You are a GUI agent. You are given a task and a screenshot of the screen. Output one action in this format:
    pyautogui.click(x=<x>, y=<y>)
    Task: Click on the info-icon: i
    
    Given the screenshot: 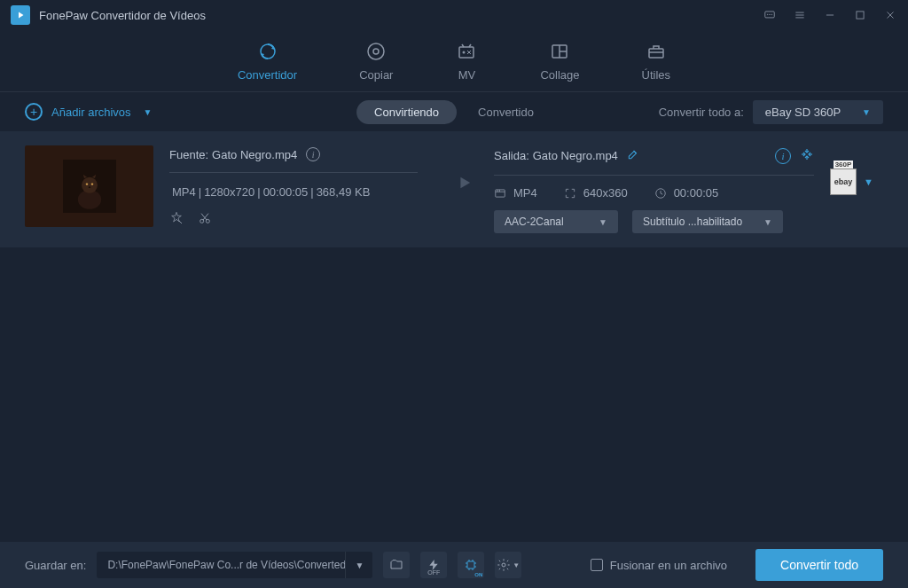 What is the action you would take?
    pyautogui.click(x=313, y=154)
    